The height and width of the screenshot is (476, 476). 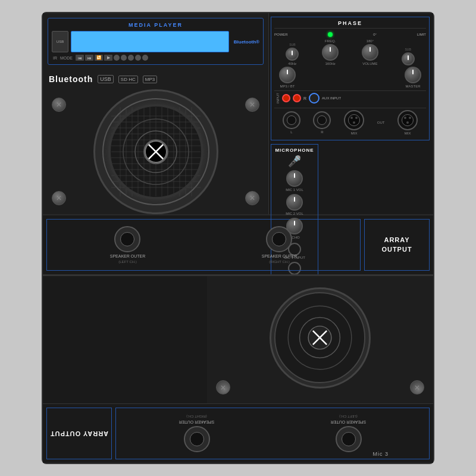 I want to click on speaker-jacks-section: SPEAKER OUTER (LEFT CH.) SPEAKER OUTER (…, so click(x=203, y=245).